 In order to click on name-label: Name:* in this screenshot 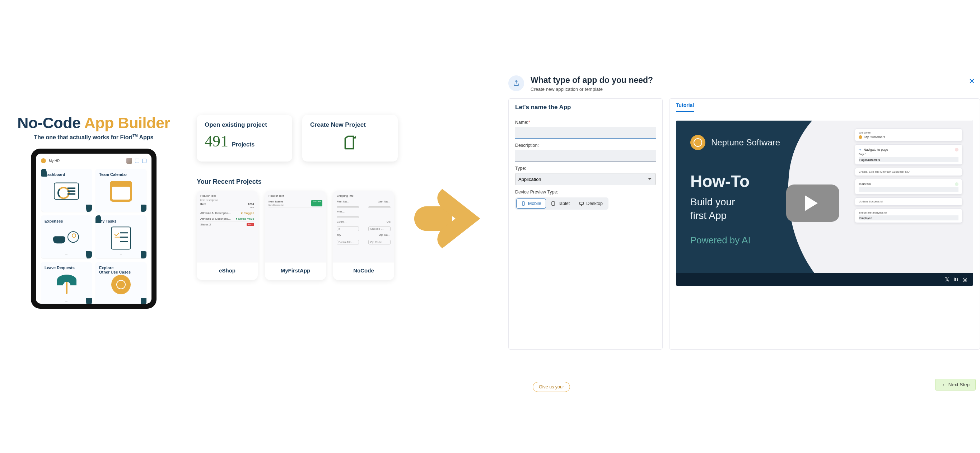, I will do `click(585, 122)`.